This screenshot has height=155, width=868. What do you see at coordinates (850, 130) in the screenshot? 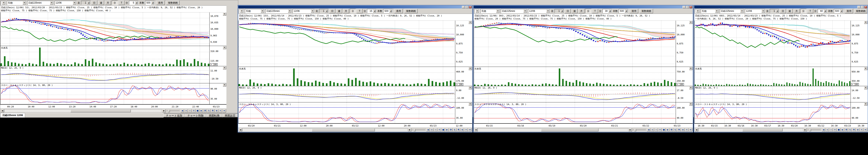
I see `l-mode-button: L` at bounding box center [850, 130].